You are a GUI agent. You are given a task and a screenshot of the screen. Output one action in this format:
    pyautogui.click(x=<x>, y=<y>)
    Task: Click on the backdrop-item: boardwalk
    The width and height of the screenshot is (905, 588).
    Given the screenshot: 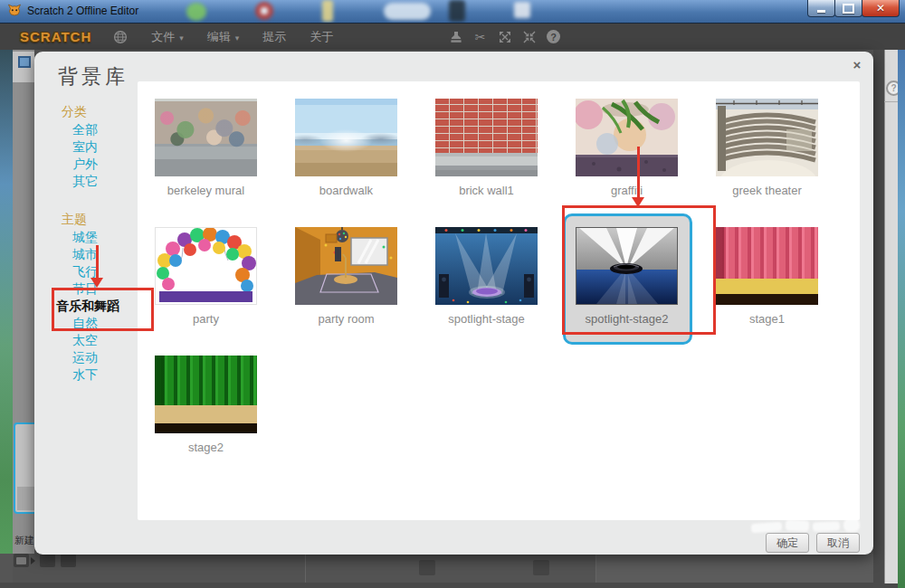 What is the action you would take?
    pyautogui.click(x=346, y=152)
    